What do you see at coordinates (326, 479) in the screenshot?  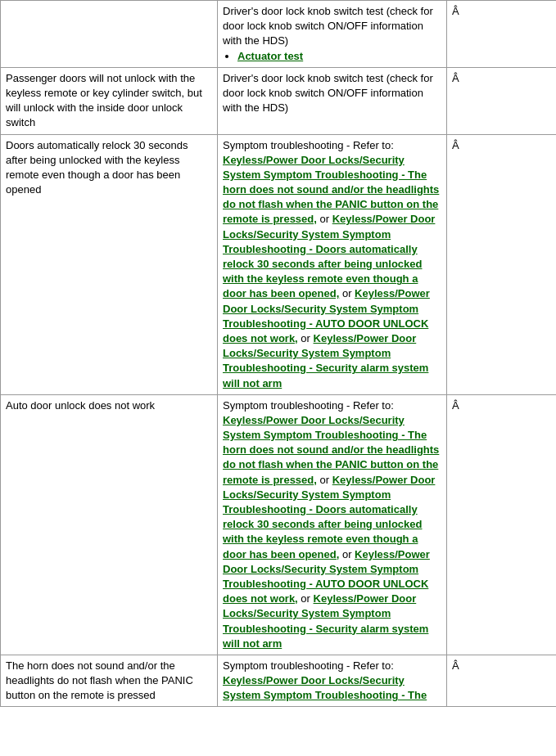 I see `connector-text-4: or` at bounding box center [326, 479].